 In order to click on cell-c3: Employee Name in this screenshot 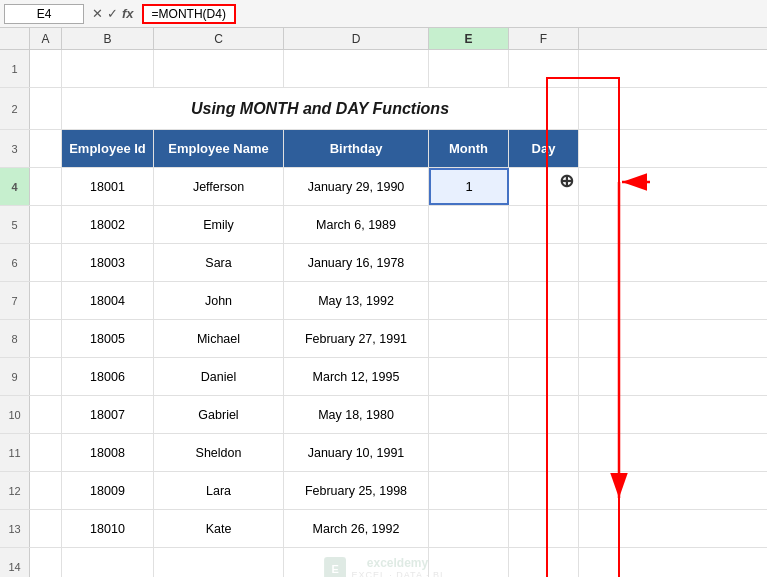, I will do `click(219, 148)`.